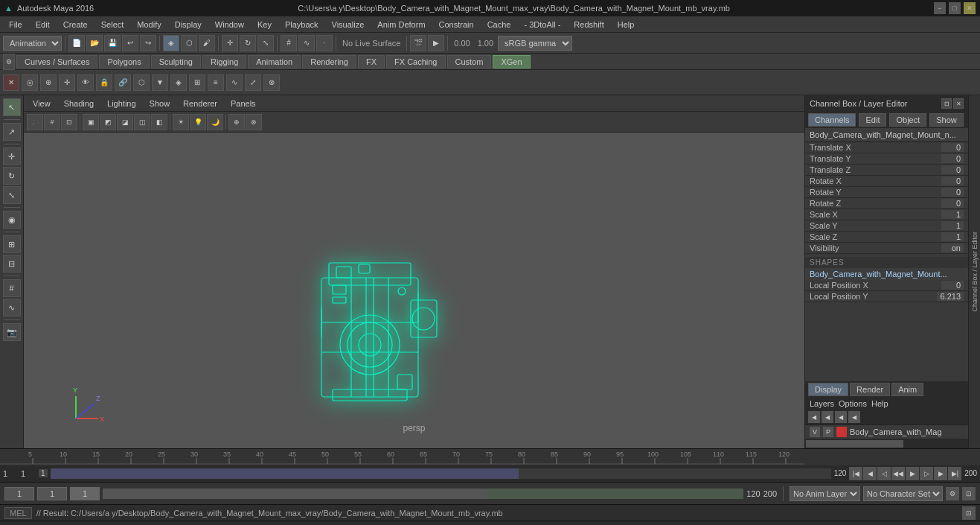 The height and width of the screenshot is (525, 980). I want to click on menu-playback: Playback, so click(302, 25).